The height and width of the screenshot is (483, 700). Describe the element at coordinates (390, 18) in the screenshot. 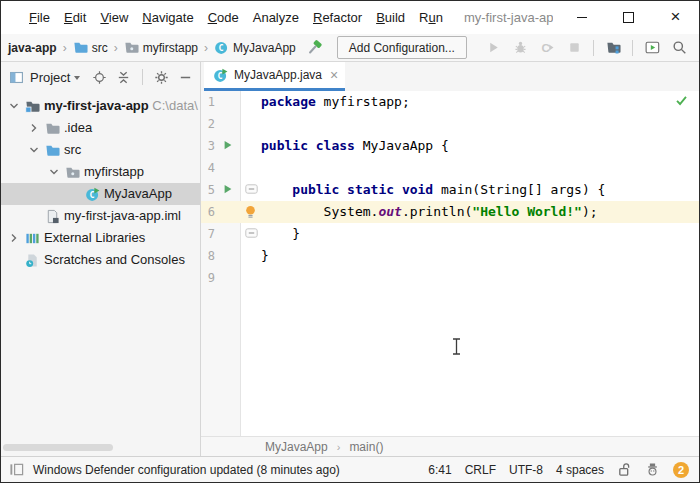

I see `menu-build: Build` at that location.